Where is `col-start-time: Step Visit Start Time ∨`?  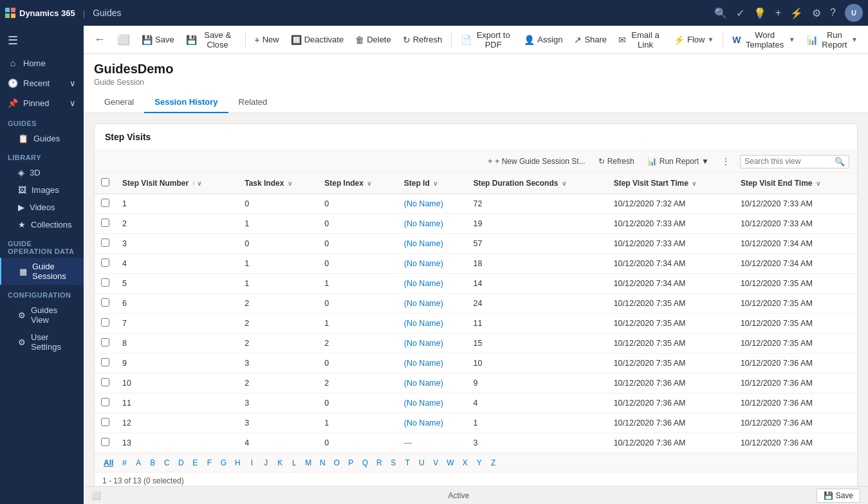
col-start-time: Step Visit Start Time ∨ is located at coordinates (670, 184).